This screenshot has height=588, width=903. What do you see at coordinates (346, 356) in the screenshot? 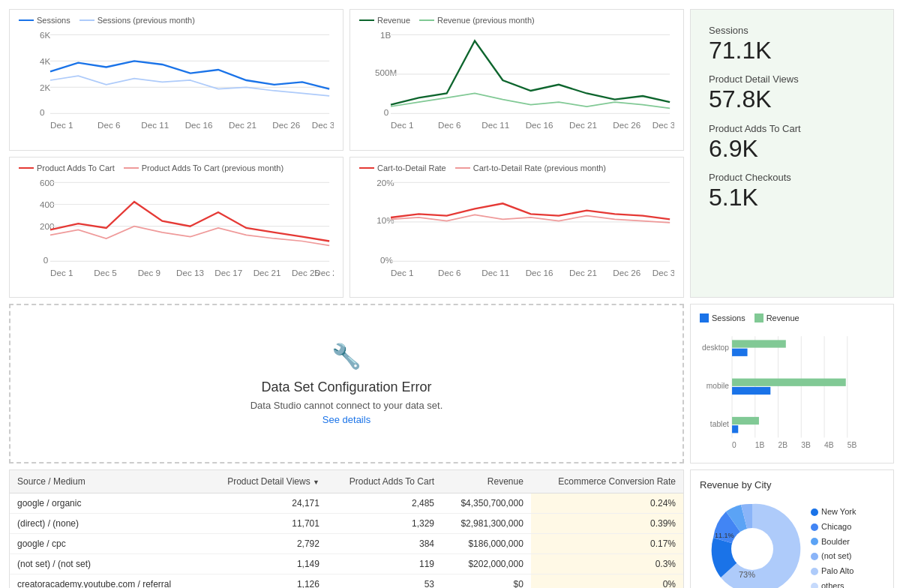
I see `wrench-icon: 🔧` at bounding box center [346, 356].